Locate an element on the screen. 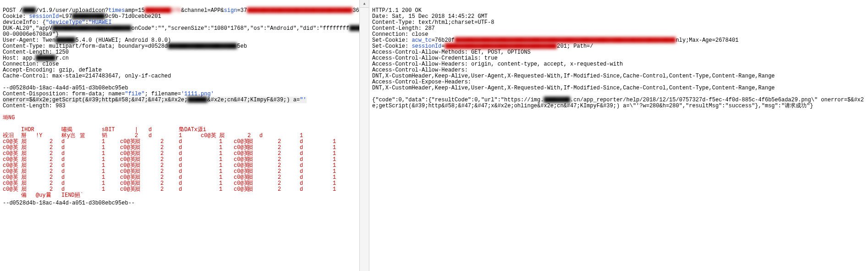 The width and height of the screenshot is (868, 271). redacted: ████ is located at coordinates (29, 11).